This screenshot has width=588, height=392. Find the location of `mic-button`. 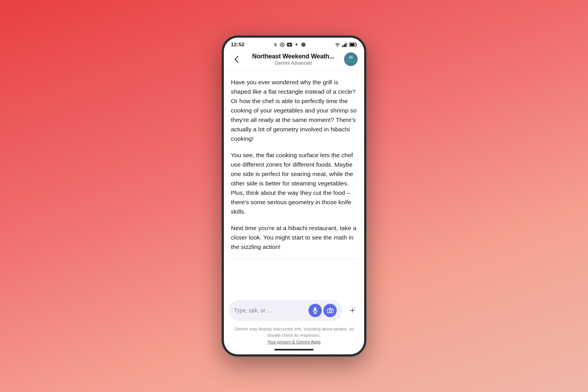

mic-button is located at coordinates (315, 310).